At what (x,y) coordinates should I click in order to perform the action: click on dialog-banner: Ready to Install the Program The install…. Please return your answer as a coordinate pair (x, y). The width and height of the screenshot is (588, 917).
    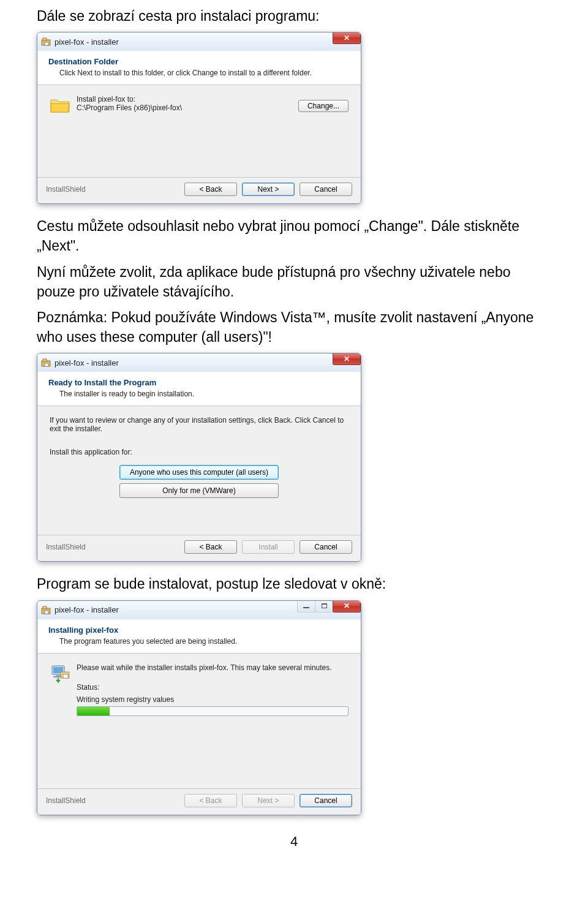
    Looking at the image, I should click on (199, 389).